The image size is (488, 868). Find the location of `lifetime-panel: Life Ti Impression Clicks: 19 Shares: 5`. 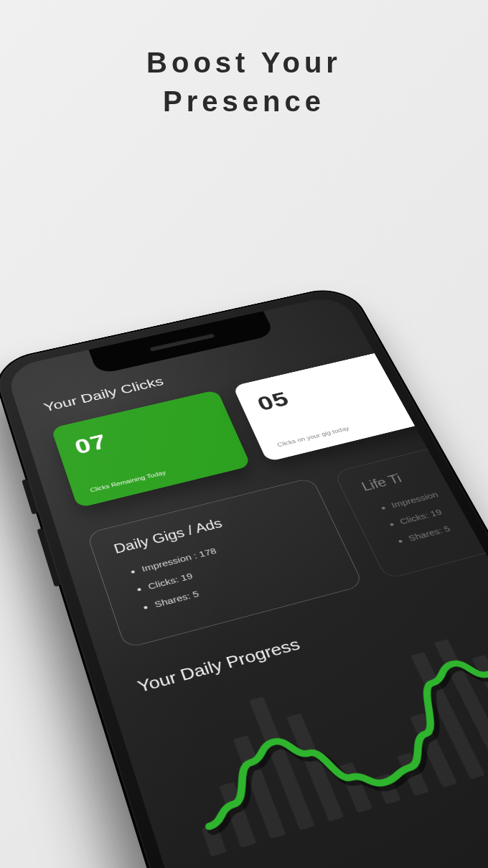

lifetime-panel: Life Ti Impression Clicks: 19 Shares: 5 is located at coordinates (410, 500).